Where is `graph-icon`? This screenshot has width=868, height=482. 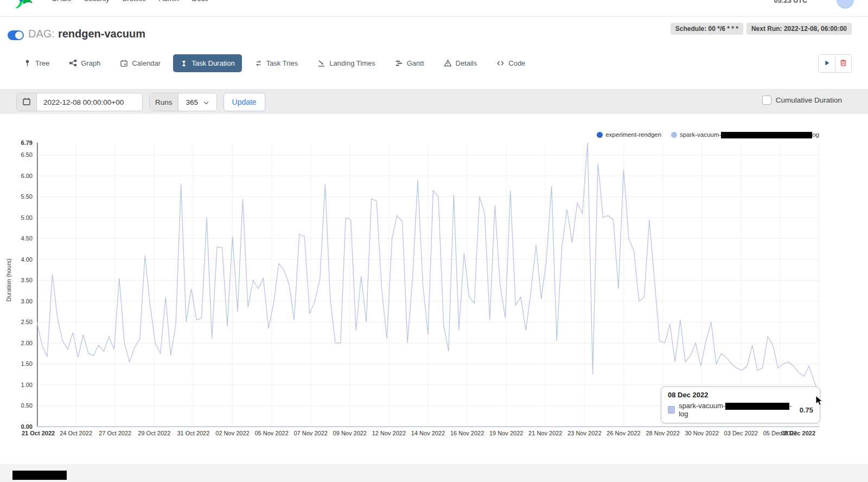 graph-icon is located at coordinates (73, 63).